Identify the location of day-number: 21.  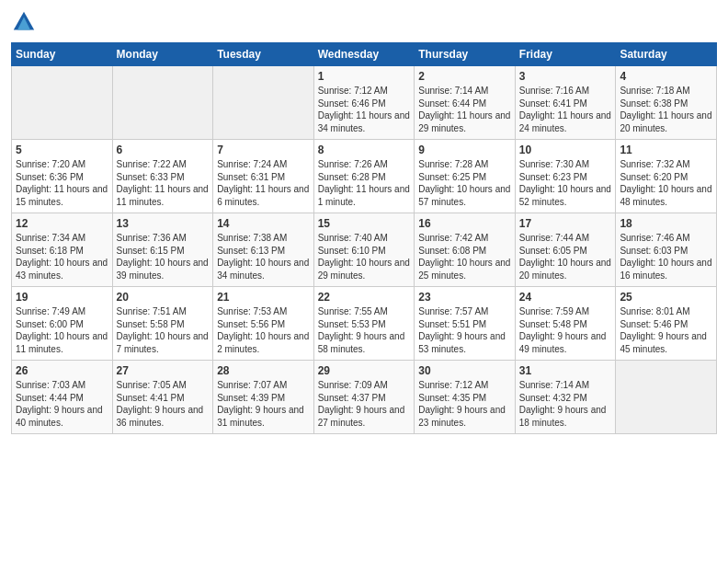
(263, 297).